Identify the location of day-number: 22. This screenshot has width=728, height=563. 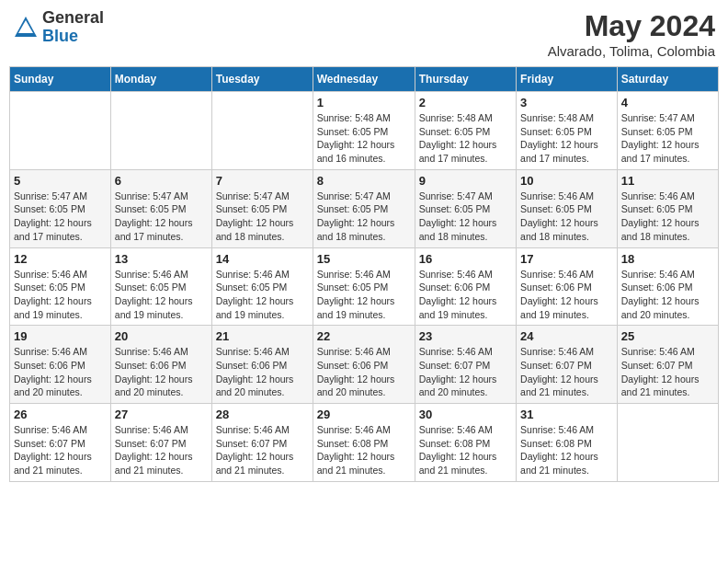
(364, 337).